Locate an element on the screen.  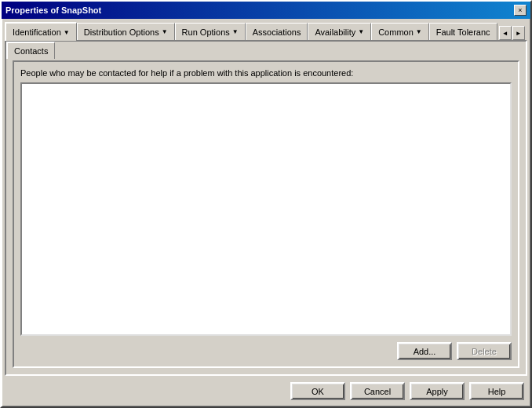
tab-fault-tolerance-label: Fault Toleranc is located at coordinates (463, 32).